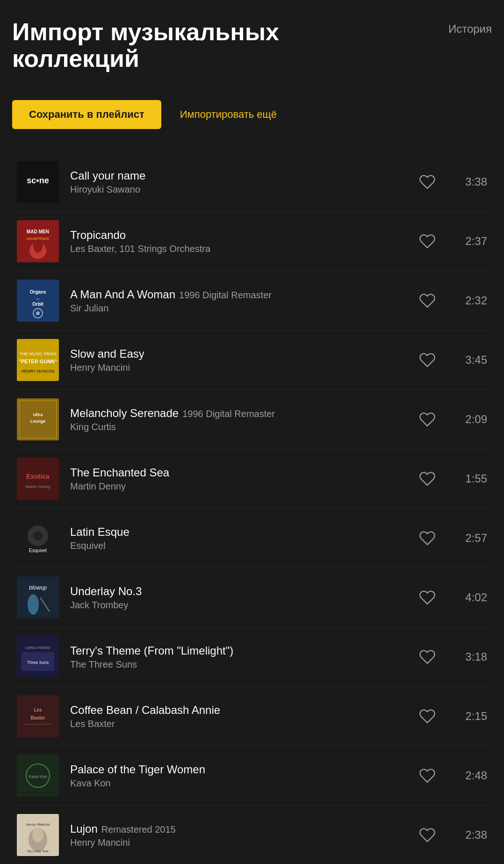 The height and width of the screenshot is (864, 504). Describe the element at coordinates (453, 716) in the screenshot. I see `track-actions: 2:15` at that location.